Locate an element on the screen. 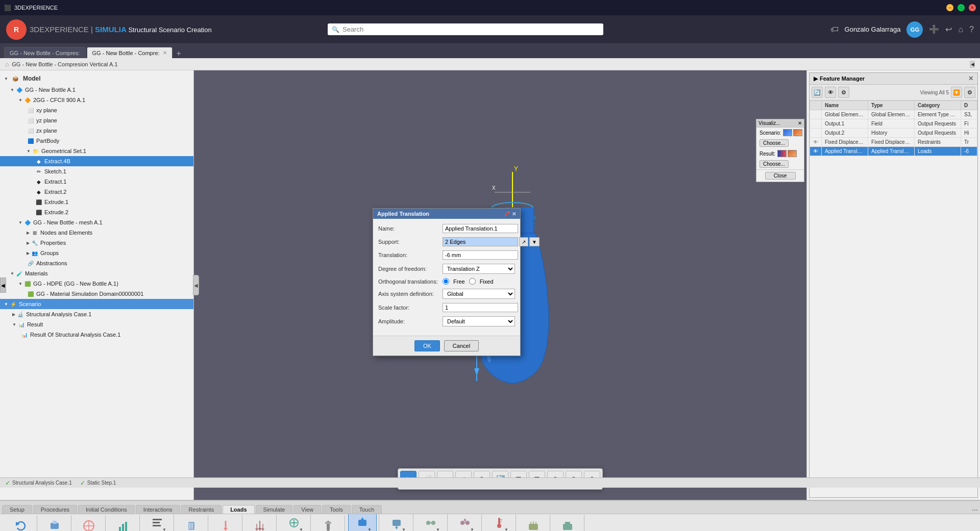 This screenshot has height=531, width=980. table-row: Output.2 History Output Requests Hi is located at coordinates (894, 133).